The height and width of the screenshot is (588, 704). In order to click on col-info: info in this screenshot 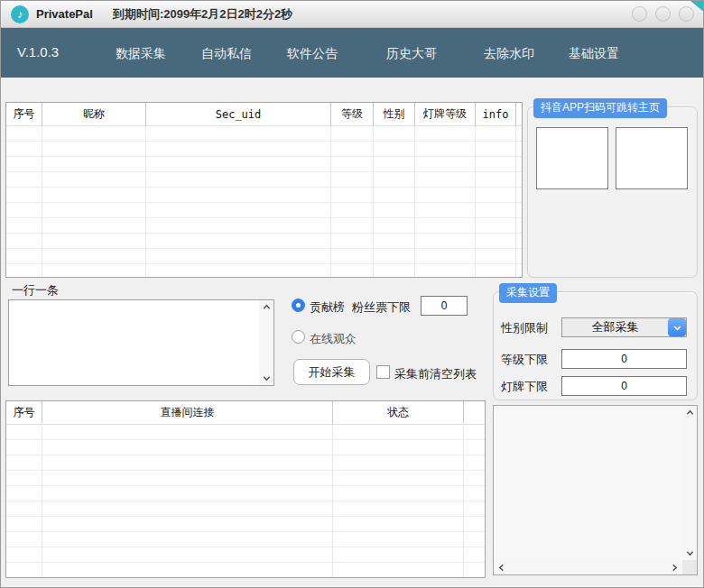, I will do `click(496, 114)`.